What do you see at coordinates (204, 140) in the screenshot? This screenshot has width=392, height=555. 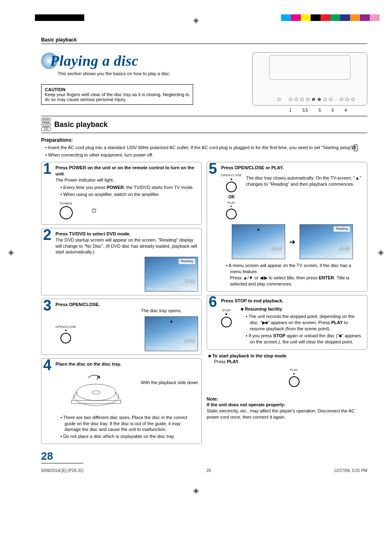 I see `preparations-label: Preparations:` at bounding box center [204, 140].